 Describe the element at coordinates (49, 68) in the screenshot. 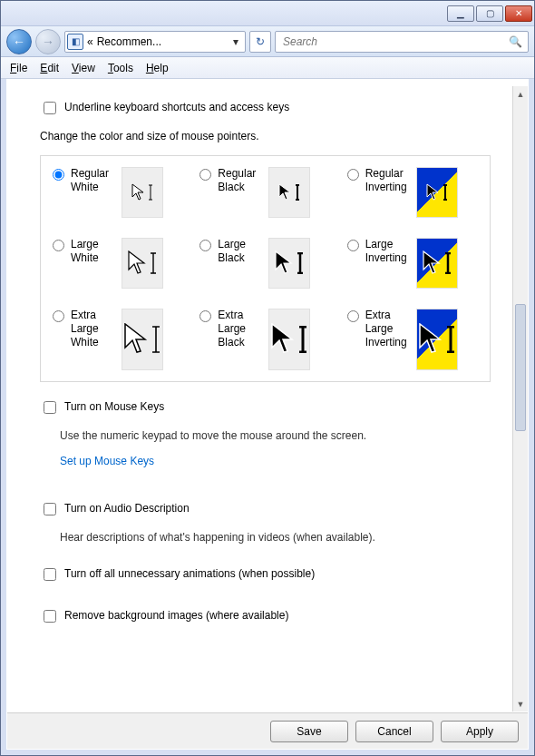

I see `menu-edit: Edit` at that location.